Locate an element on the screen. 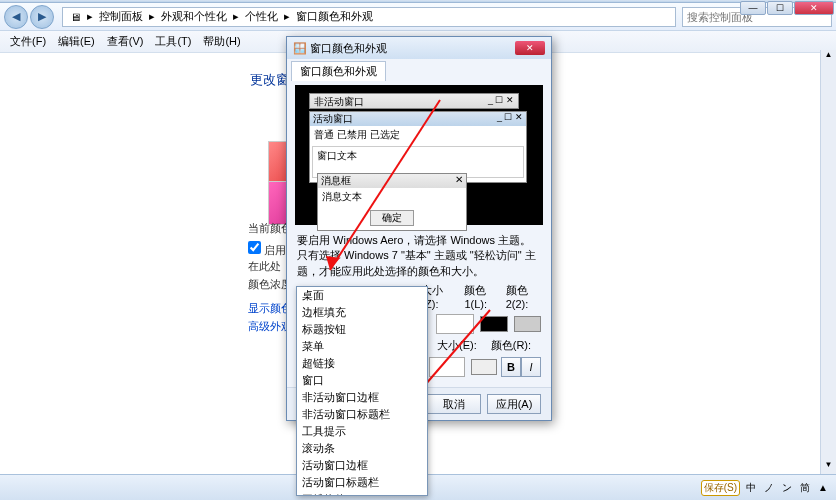 The width and height of the screenshot is (836, 500). dropdown-option: 活动窗口边框 is located at coordinates (362, 466).